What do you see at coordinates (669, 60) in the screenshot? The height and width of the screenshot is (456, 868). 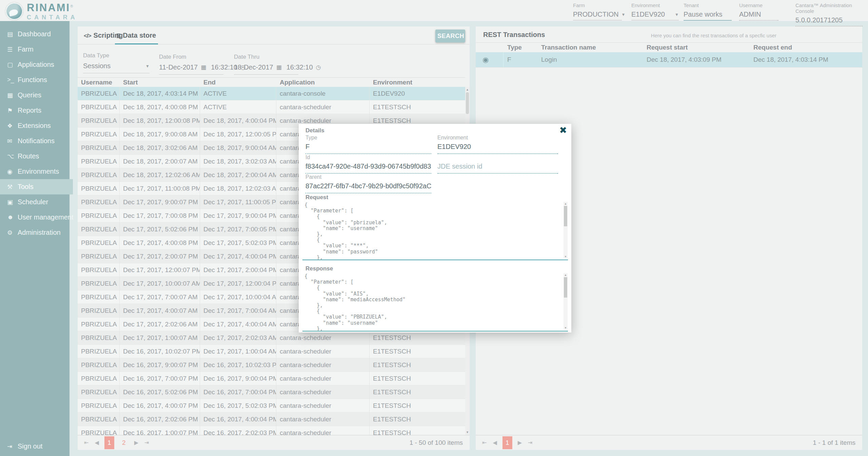 I see `rest-transaction-row: ◉ F Login Dec 18, 2017, 4:03:09 PM Dec 1…` at bounding box center [669, 60].